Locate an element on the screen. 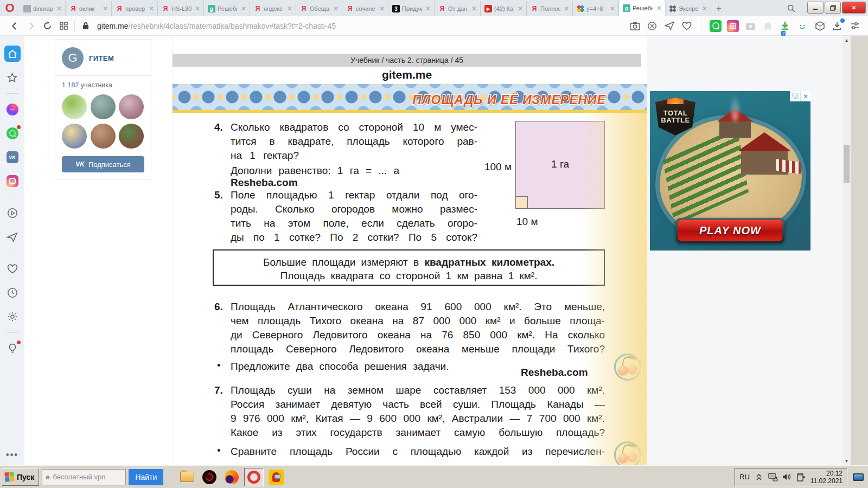  lock-icon is located at coordinates (86, 26).